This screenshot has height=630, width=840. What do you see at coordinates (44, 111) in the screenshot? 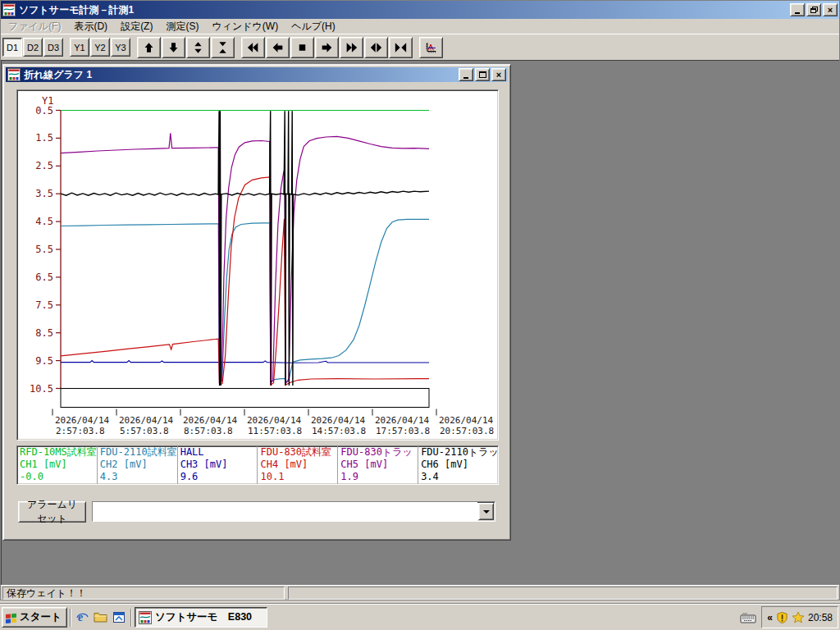
I see `svg-text: 0.5` at bounding box center [44, 111].